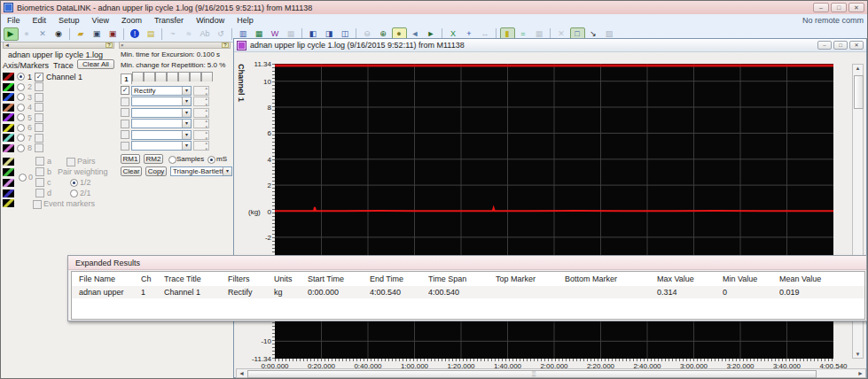 This screenshot has height=379, width=868. Describe the element at coordinates (858, 68) in the screenshot. I see `scroll-up-icon: ▲` at that location.